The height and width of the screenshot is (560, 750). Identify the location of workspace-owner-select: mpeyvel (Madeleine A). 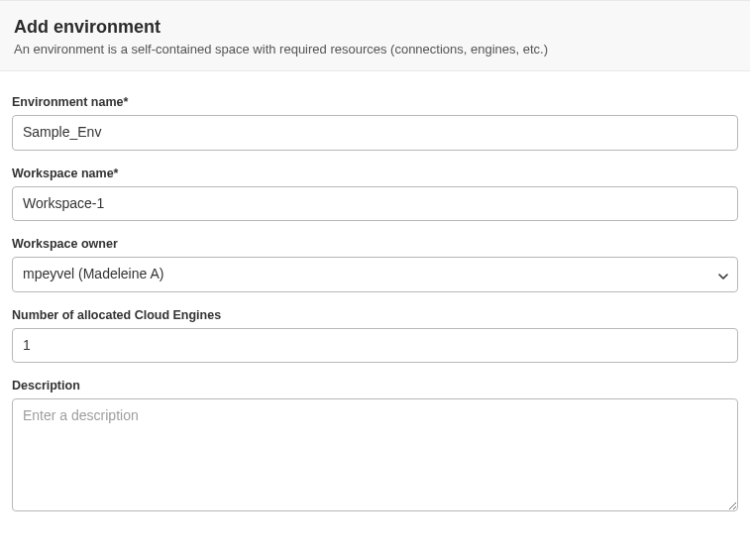
(375, 275).